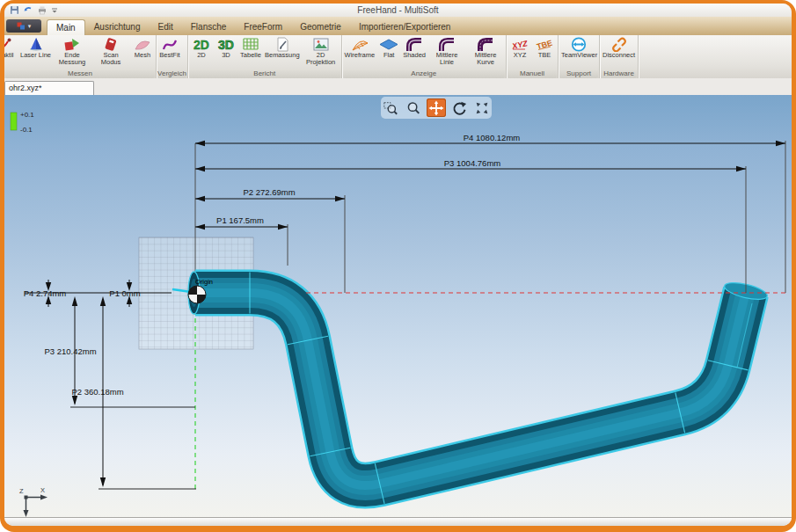 This screenshot has height=532, width=796. Describe the element at coordinates (165, 27) in the screenshot. I see `tab-edit: Edit` at that location.